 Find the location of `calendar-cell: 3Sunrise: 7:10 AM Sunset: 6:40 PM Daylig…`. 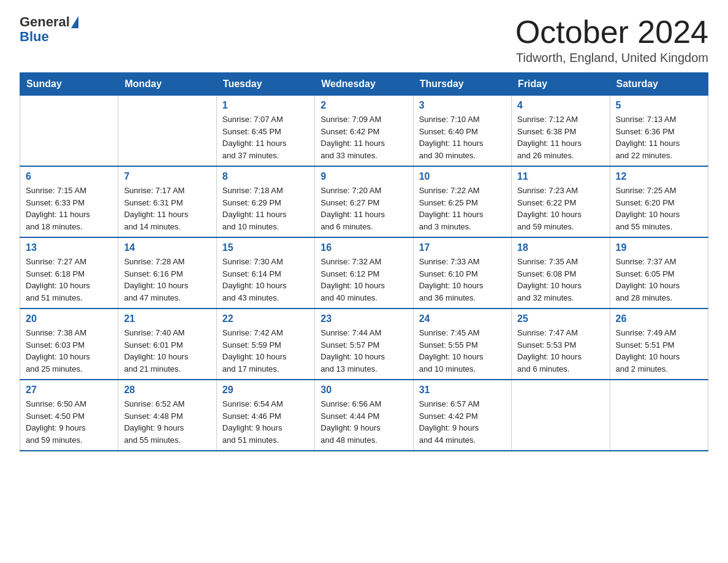

calendar-cell: 3Sunrise: 7:10 AM Sunset: 6:40 PM Daylig… is located at coordinates (462, 131).